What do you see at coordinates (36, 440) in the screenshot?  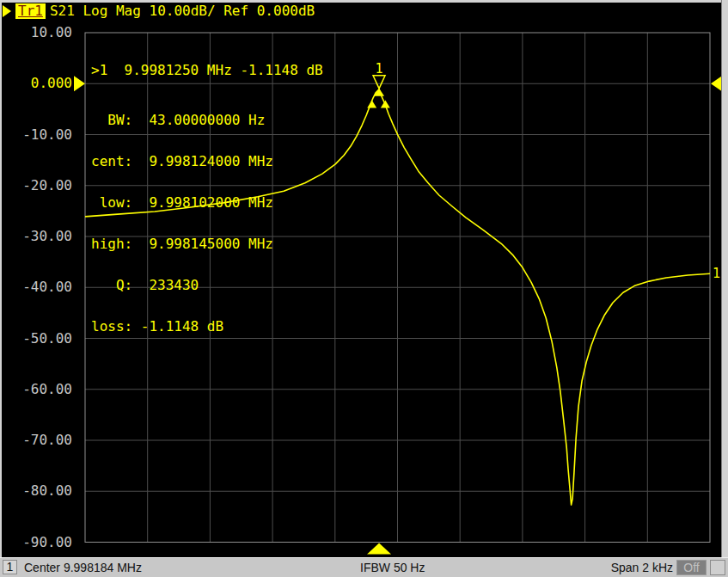 I see `y-axis-label: -70.00` at bounding box center [36, 440].